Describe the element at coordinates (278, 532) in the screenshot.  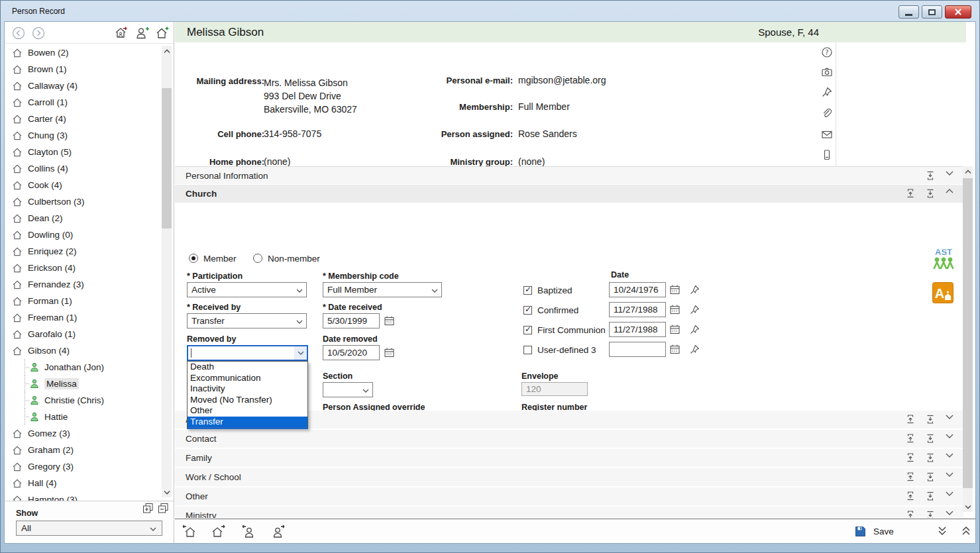
I see `next-person-button` at that location.